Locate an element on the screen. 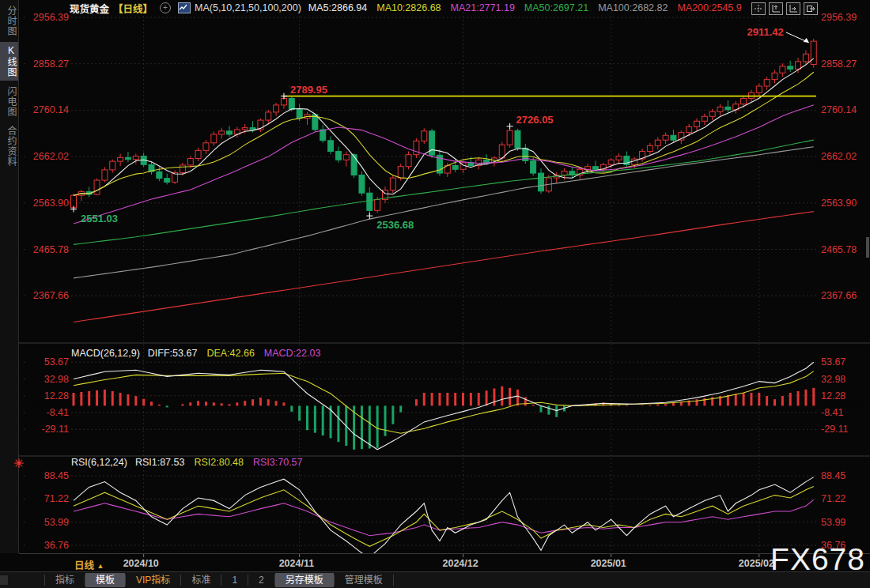  ma-params-label: MA(5,10,21,50,100,200) is located at coordinates (248, 8).